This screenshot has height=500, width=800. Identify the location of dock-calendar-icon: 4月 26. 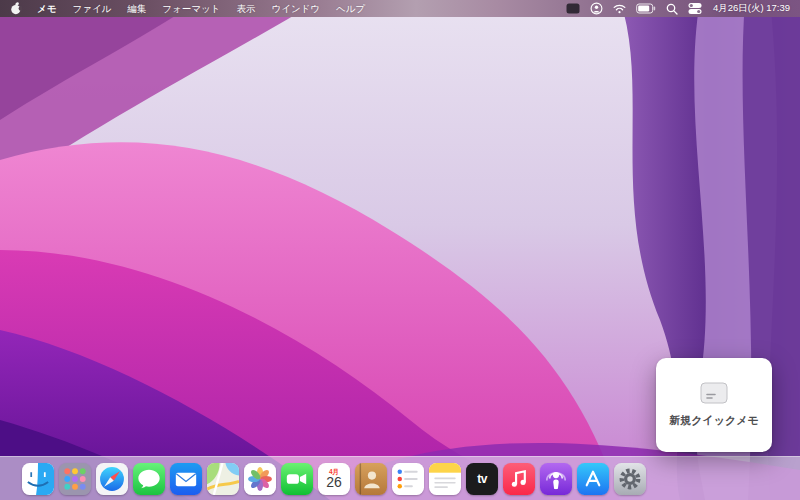
(334, 479).